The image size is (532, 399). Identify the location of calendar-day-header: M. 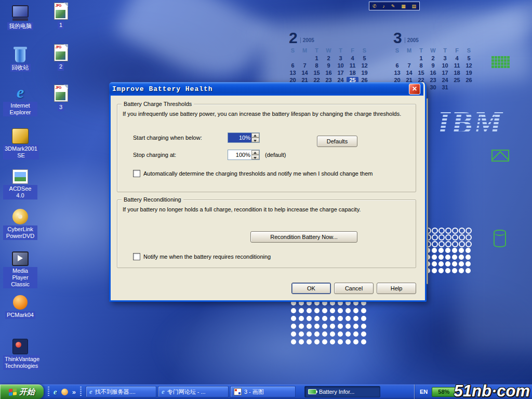
(304, 51).